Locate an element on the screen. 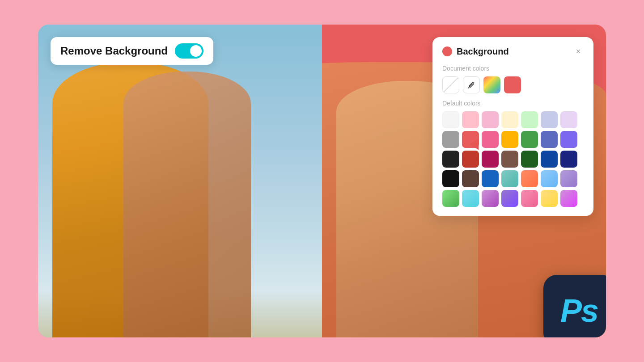 Image resolution: width=644 pixels, height=362 pixels. remove-bg-toggle is located at coordinates (189, 51).